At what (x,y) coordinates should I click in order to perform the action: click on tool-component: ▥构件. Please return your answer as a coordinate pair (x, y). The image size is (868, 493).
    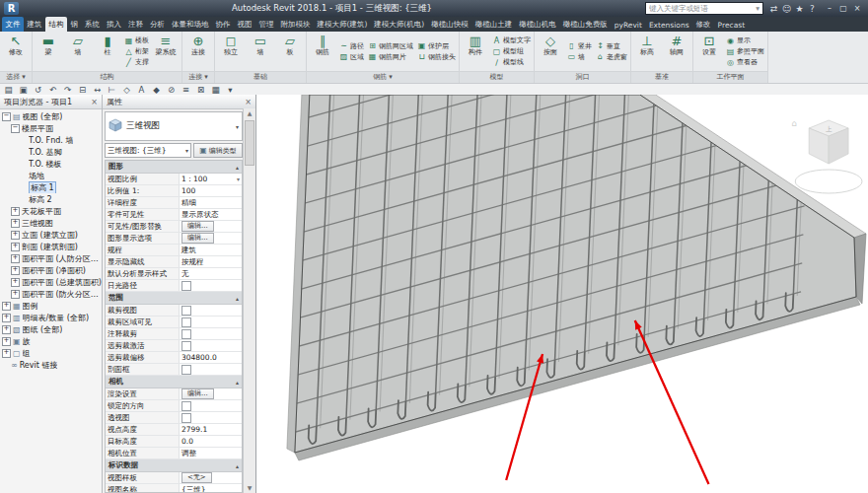
    Looking at the image, I should click on (475, 51).